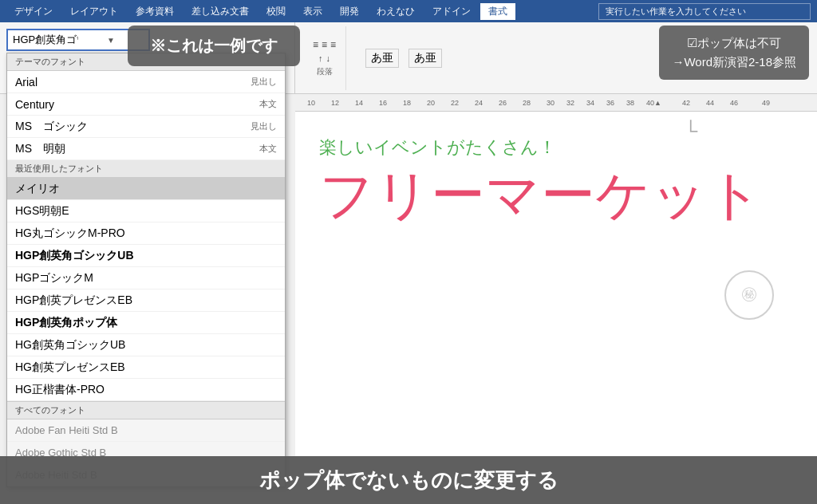  What do you see at coordinates (452, 11) in the screenshot?
I see `menu-addin: アドイン` at bounding box center [452, 11].